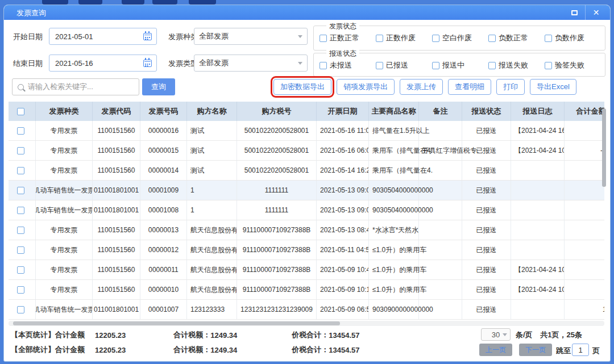 The image size is (614, 364). Describe the element at coordinates (348, 38) in the screenshot. I see `checkbox-option: 正数正常` at that location.